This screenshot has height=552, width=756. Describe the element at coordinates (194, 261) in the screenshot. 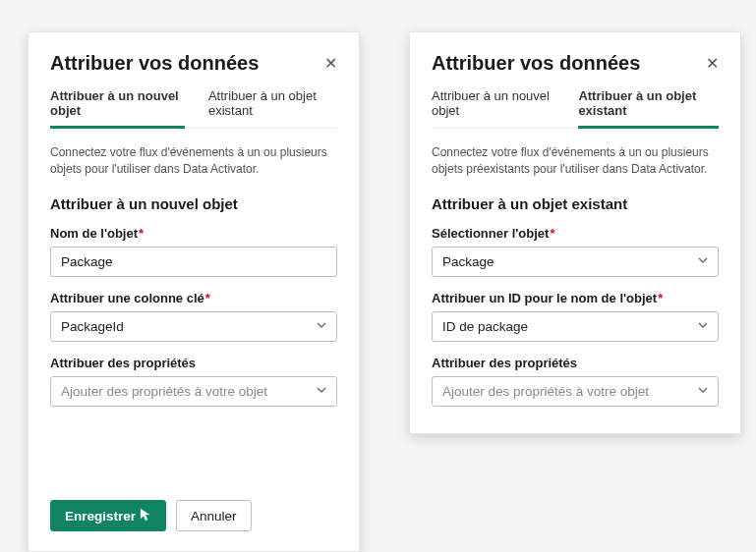

I see `input-object-name` at that location.